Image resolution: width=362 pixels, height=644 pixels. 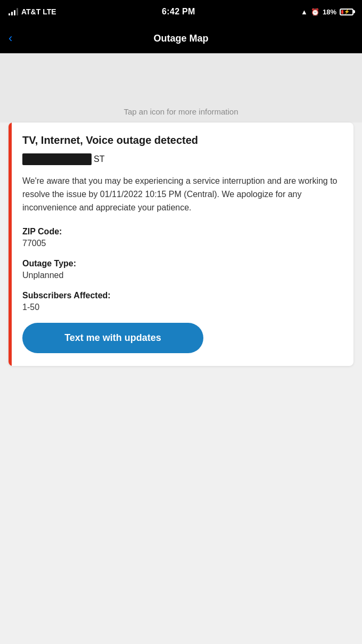 What do you see at coordinates (183, 194) in the screenshot?
I see `outage-description: We're aware that you may be experiencing…` at bounding box center [183, 194].